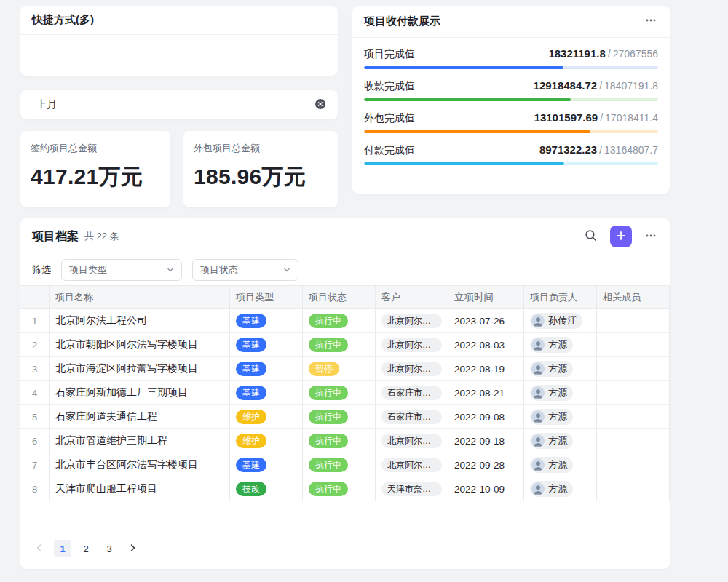 The image size is (728, 582). Describe the element at coordinates (486, 393) in the screenshot. I see `start-date-cell: 2022-08-21` at that location.